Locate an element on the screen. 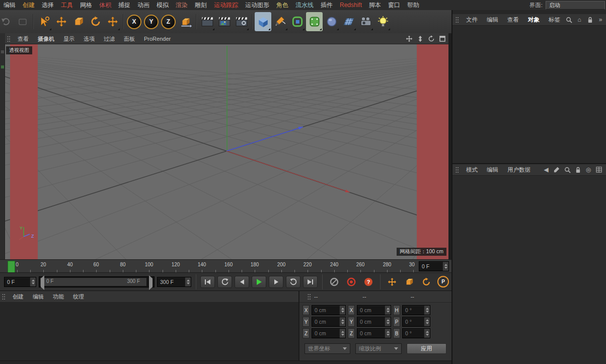 The image size is (606, 364). rot-p-field: 0 ° is located at coordinates (416, 322).